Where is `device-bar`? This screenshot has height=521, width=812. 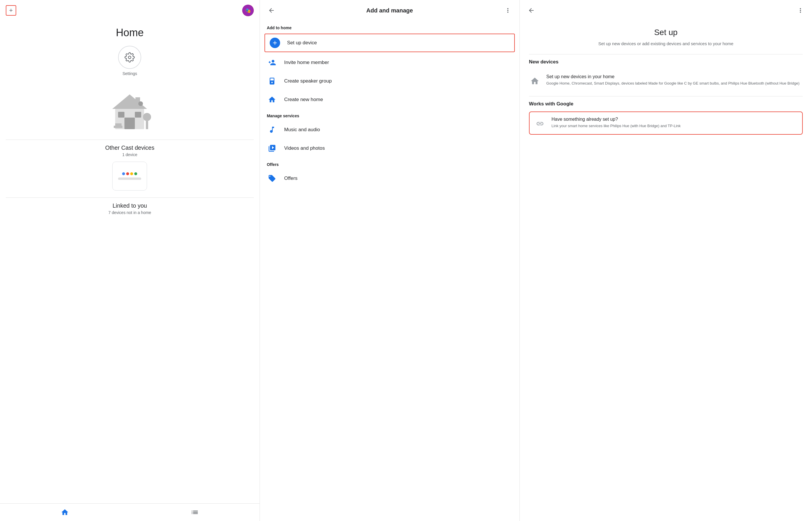
device-bar is located at coordinates (130, 179).